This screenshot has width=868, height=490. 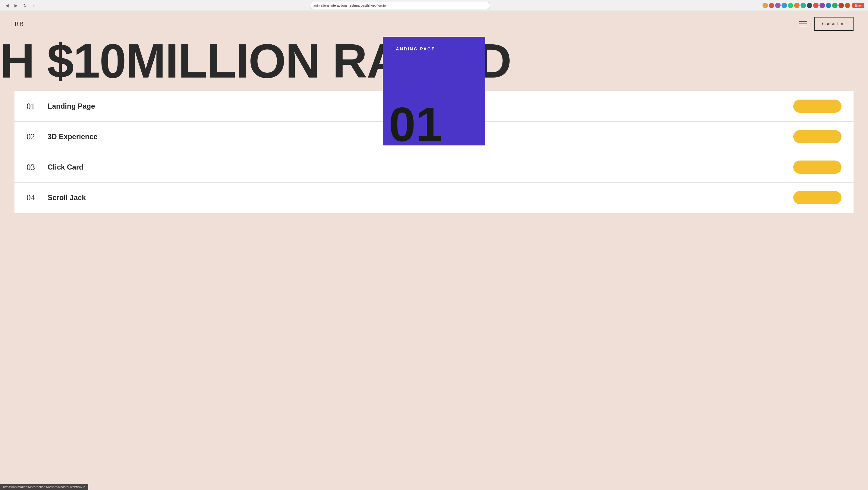 I want to click on nav-right: Contact me, so click(x=826, y=24).